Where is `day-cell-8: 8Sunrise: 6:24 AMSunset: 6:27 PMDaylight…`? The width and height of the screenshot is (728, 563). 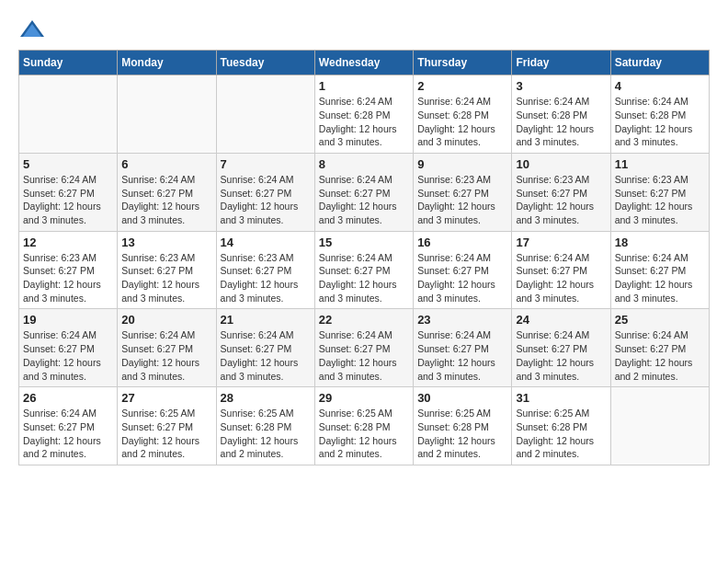 day-cell-8: 8Sunrise: 6:24 AMSunset: 6:27 PMDaylight… is located at coordinates (364, 191).